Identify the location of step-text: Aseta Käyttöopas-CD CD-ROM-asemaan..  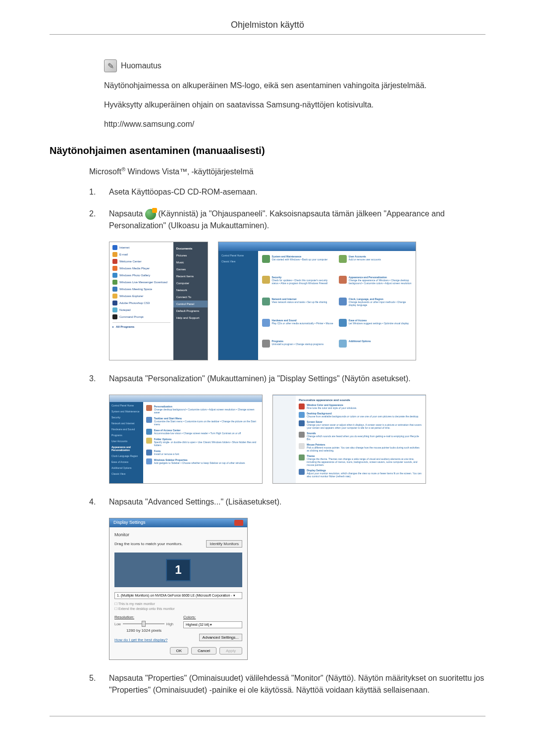
(297, 192).